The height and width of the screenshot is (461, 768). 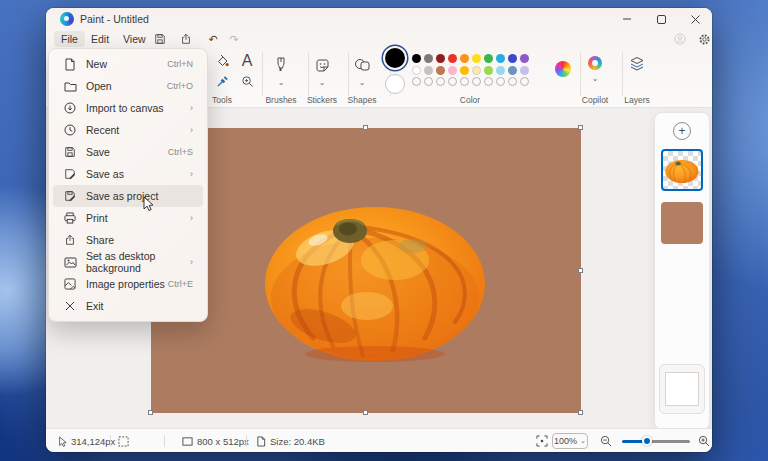 I want to click on menu-item-save-as: Save as ›, so click(x=128, y=174).